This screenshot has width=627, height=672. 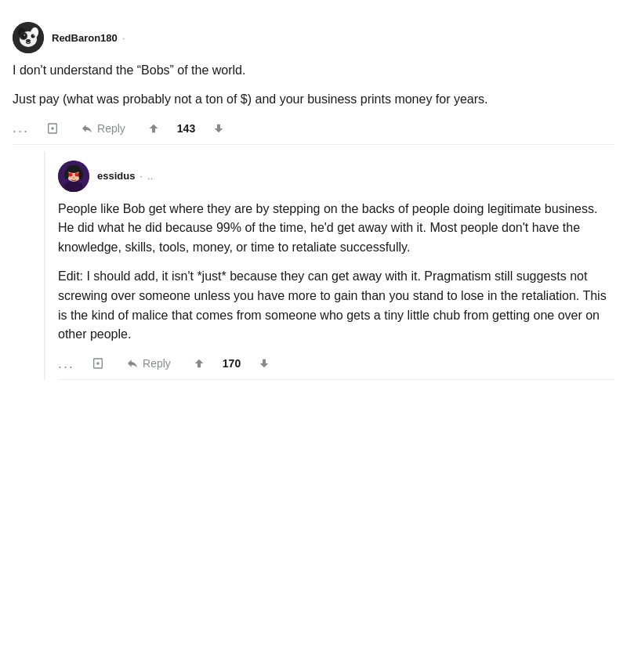 What do you see at coordinates (336, 229) in the screenshot?
I see `essidus-para-1: People like Bob get where they are by st…` at bounding box center [336, 229].